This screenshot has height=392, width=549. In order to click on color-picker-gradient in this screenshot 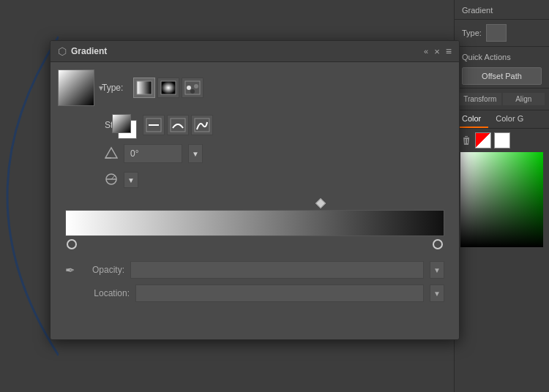, I will do `click(502, 200)`.